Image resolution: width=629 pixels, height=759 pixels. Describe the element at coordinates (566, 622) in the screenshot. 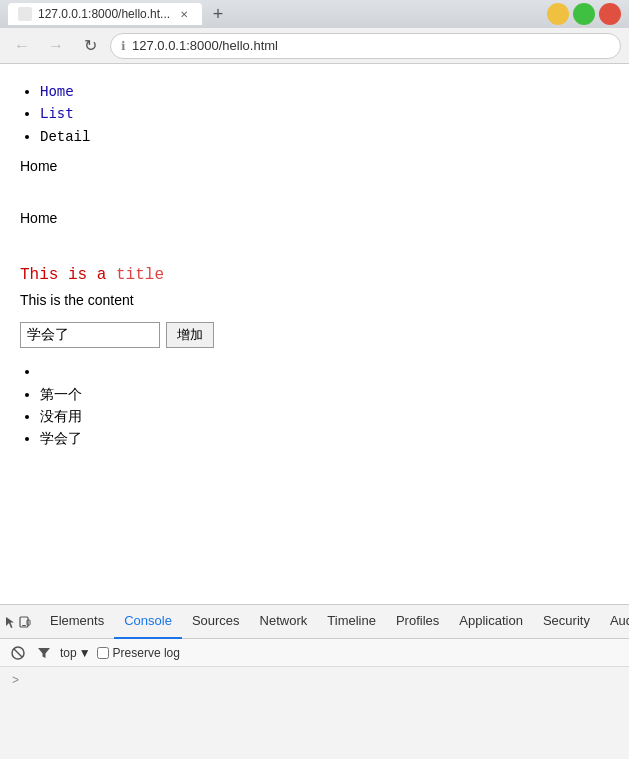

I see `tab-security: Security` at that location.